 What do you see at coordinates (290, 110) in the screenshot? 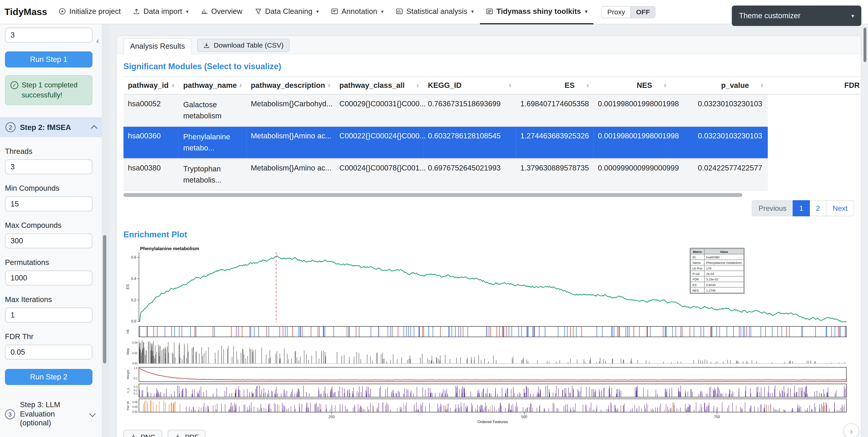
I see `table-cell: Metabolism{}Carbohyd...` at bounding box center [290, 110].